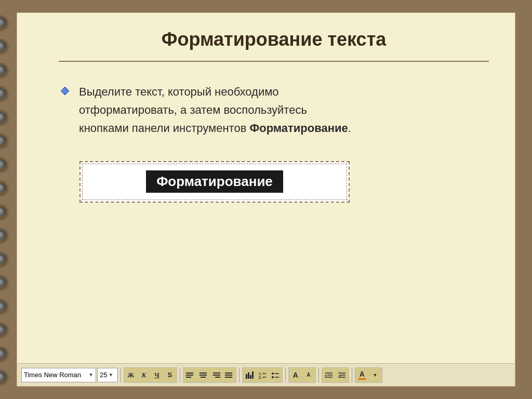 This screenshot has height=399, width=532. Describe the element at coordinates (59, 375) in the screenshot. I see `font-name-dropdown: Times New Roman ▼` at that location.